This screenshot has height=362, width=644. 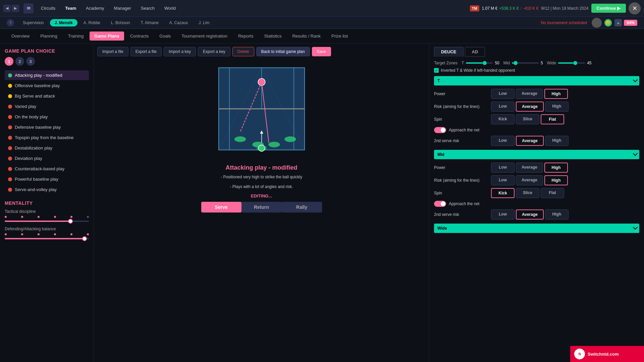 I want to click on export-file-btn: Export a file, so click(x=146, y=52).